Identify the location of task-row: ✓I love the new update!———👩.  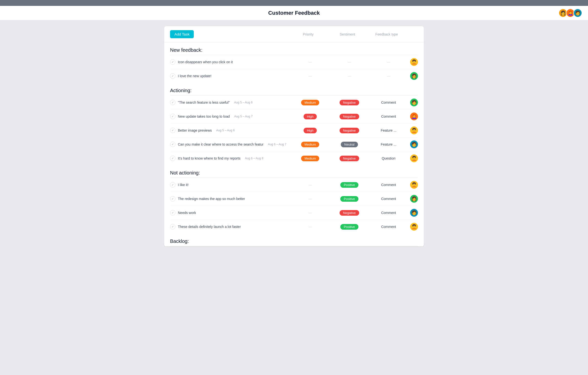
(294, 76).